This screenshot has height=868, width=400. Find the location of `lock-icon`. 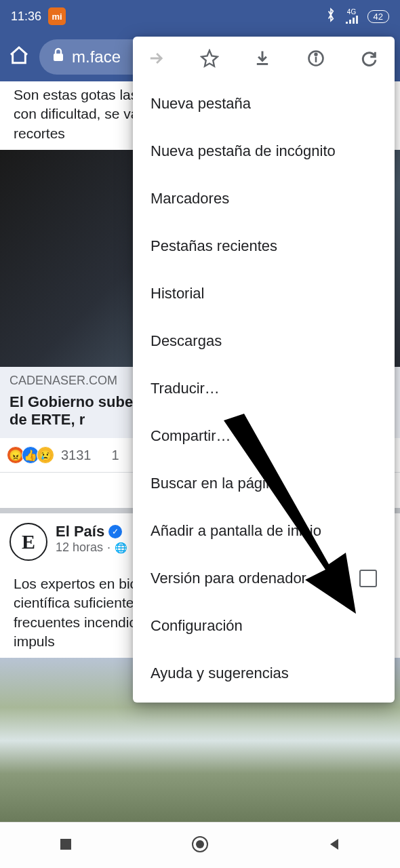

lock-icon is located at coordinates (58, 57).